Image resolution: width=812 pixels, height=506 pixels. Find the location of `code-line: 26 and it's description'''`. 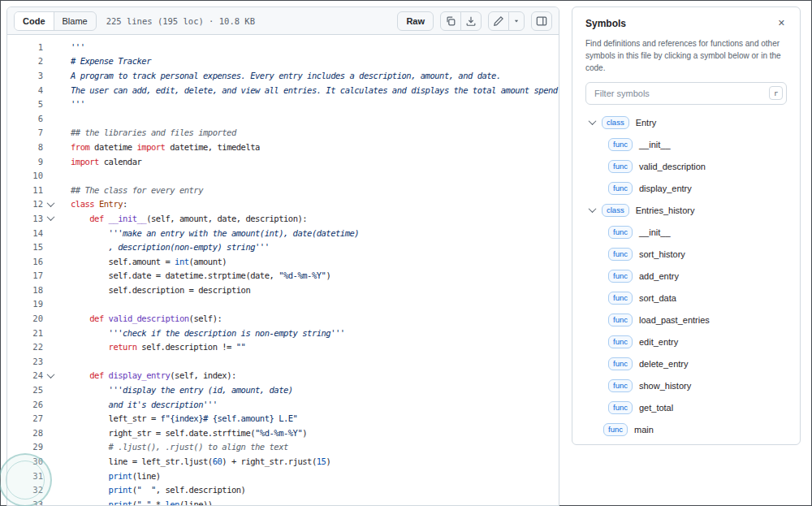

code-line: 26 and it's description''' is located at coordinates (283, 404).